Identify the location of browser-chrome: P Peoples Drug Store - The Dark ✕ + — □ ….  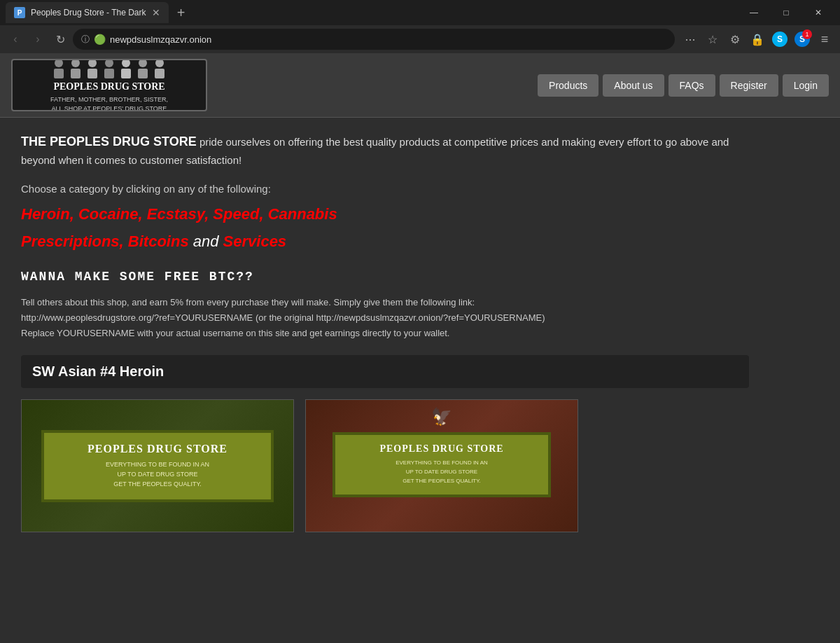
(420, 27).